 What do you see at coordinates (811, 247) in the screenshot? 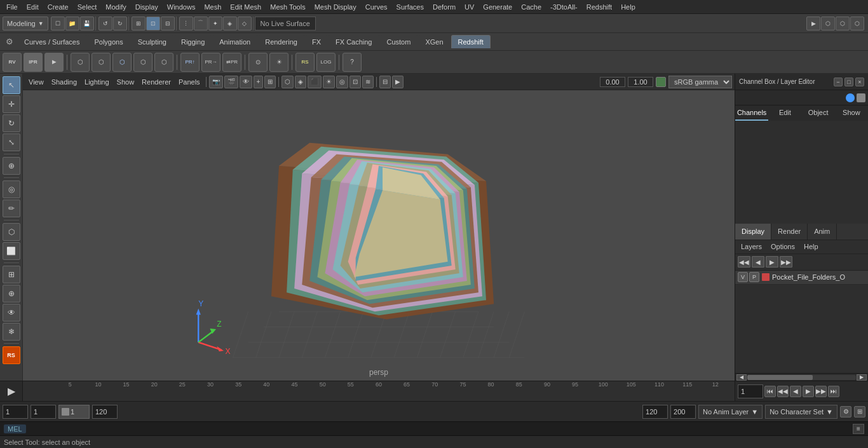
I see `layers-menu-help: Help` at bounding box center [811, 247].